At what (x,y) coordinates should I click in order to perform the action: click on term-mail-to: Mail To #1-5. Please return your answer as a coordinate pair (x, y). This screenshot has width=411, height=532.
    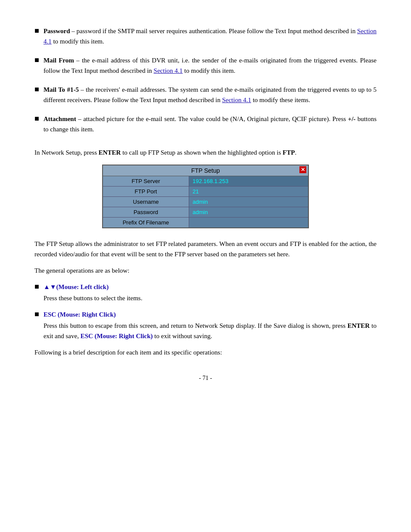
    Looking at the image, I should click on (61, 90).